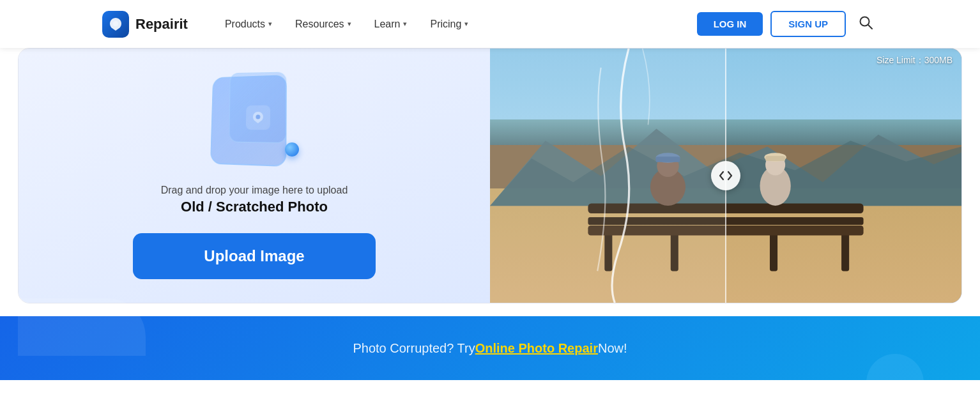 Image resolution: width=980 pixels, height=405 pixels. What do you see at coordinates (162, 24) in the screenshot?
I see `brand-name: Repairit` at bounding box center [162, 24].